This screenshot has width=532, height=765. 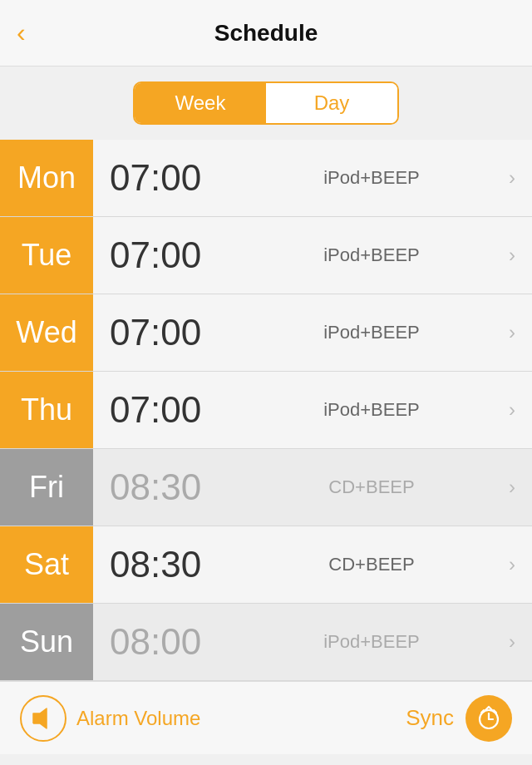 I want to click on row-content: 08:00 iPod+BEEP ›, so click(x=313, y=642).